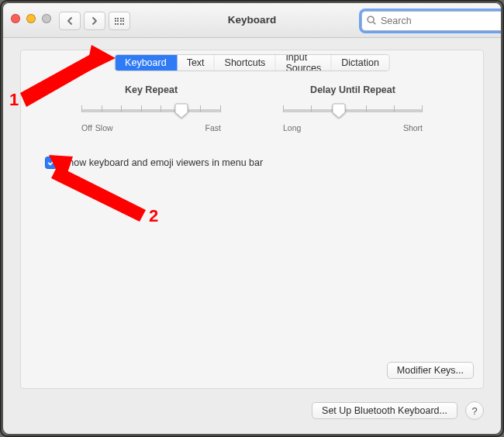  I want to click on modifier-keys-button: Modifier Keys..., so click(430, 370).